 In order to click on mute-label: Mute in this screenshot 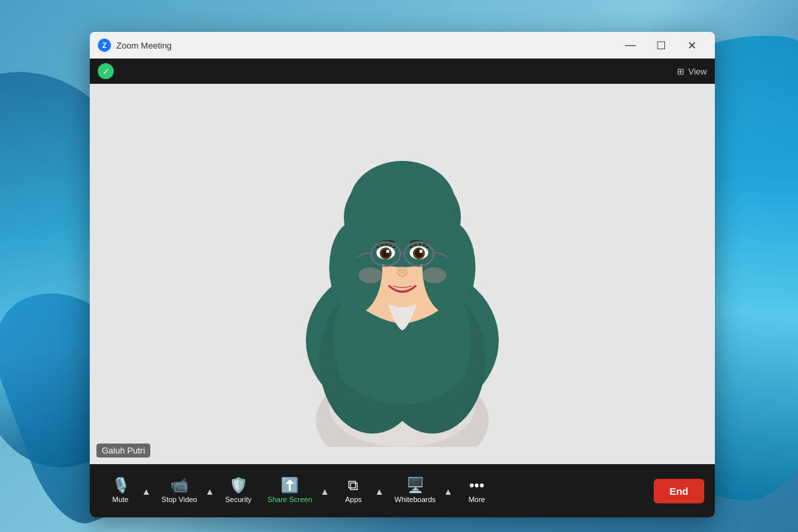, I will do `click(120, 499)`.